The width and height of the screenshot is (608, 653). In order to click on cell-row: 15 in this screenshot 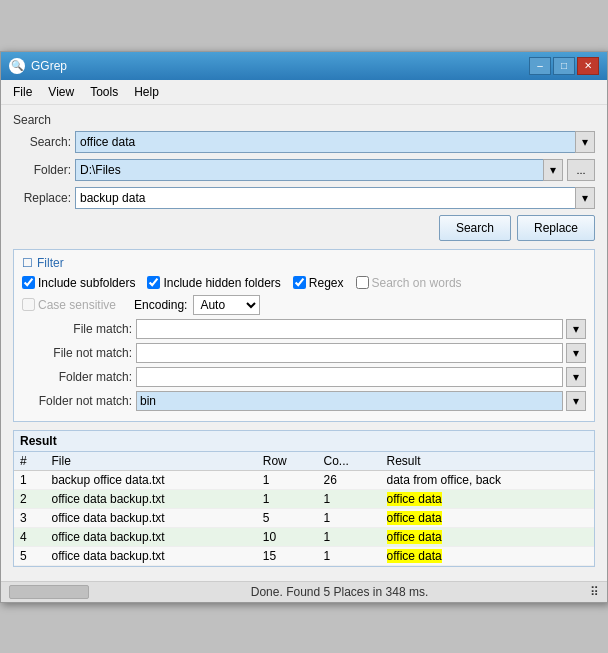, I will do `click(288, 556)`.